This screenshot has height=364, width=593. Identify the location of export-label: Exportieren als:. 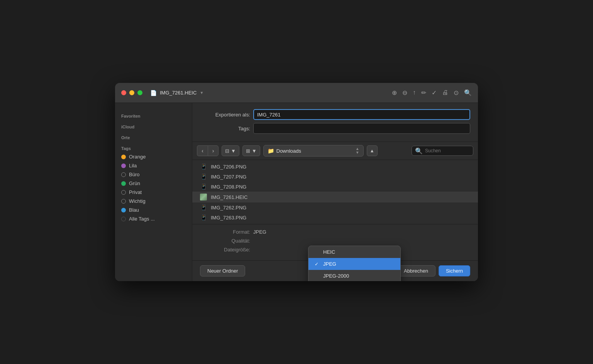
(225, 115).